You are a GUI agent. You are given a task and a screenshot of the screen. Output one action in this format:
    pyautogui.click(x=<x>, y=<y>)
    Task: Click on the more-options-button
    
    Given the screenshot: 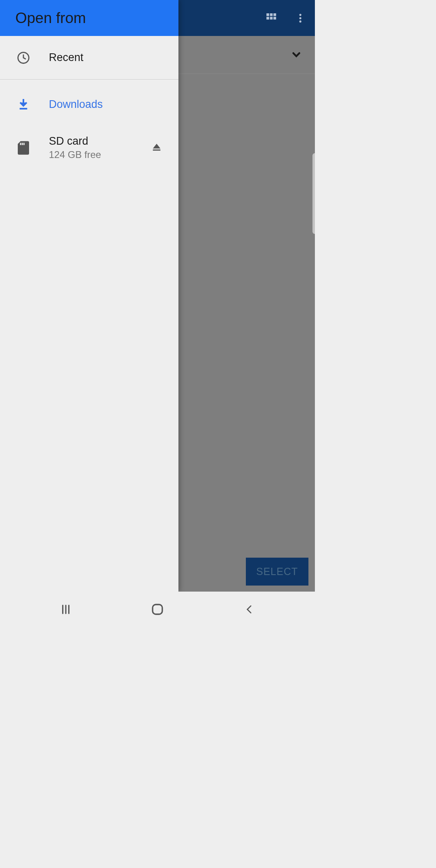 What is the action you would take?
    pyautogui.click(x=300, y=18)
    